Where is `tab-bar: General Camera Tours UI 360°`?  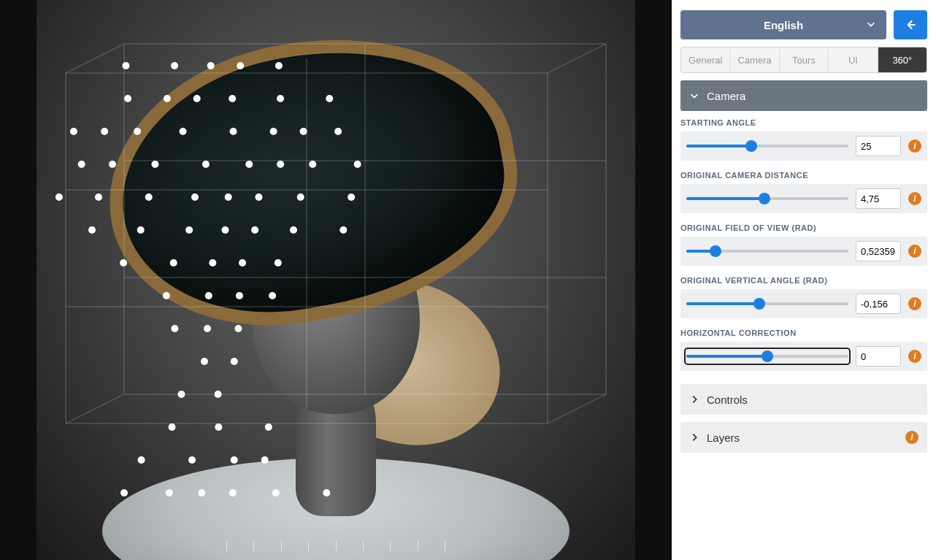 tab-bar: General Camera Tours UI 360° is located at coordinates (804, 60).